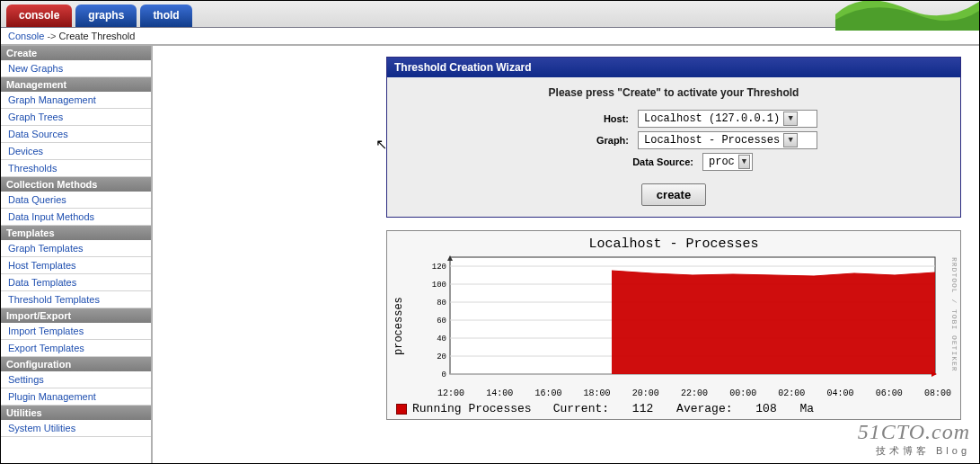 The width and height of the screenshot is (980, 464). What do you see at coordinates (97, 36) in the screenshot?
I see `breadcrumb-current: Create Threshold` at bounding box center [97, 36].